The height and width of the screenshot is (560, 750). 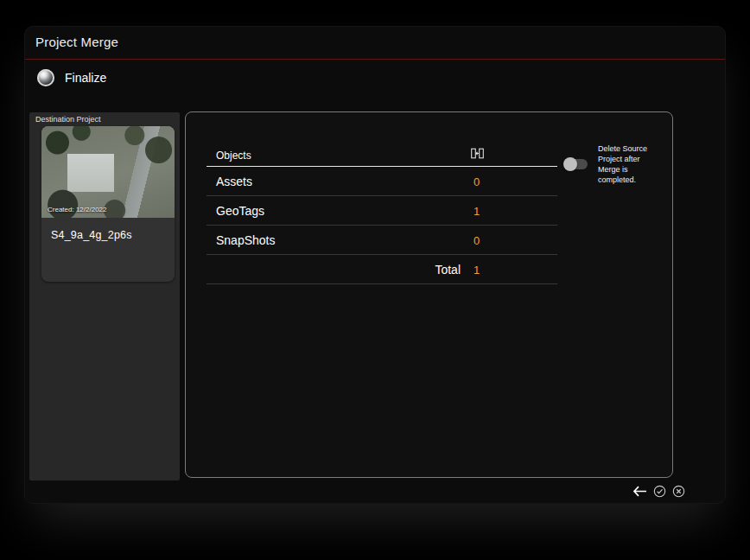 What do you see at coordinates (660, 493) in the screenshot?
I see `confirm-circle-icon` at bounding box center [660, 493].